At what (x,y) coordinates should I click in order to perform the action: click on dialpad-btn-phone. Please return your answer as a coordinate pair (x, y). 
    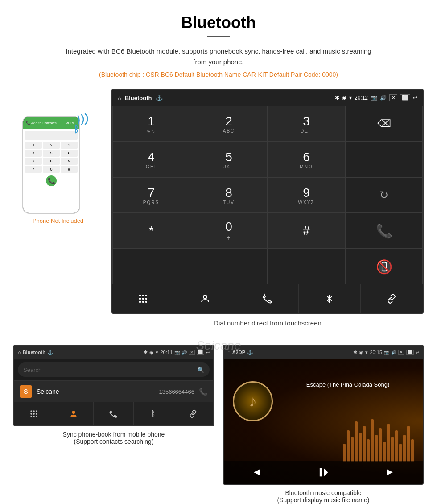
    Looking at the image, I should click on (268, 299).